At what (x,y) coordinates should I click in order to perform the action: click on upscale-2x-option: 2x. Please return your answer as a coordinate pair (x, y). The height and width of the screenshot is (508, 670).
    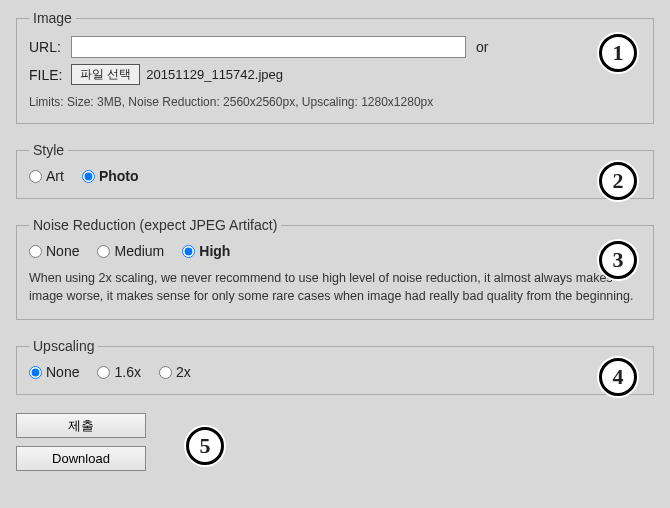
    Looking at the image, I should click on (175, 372).